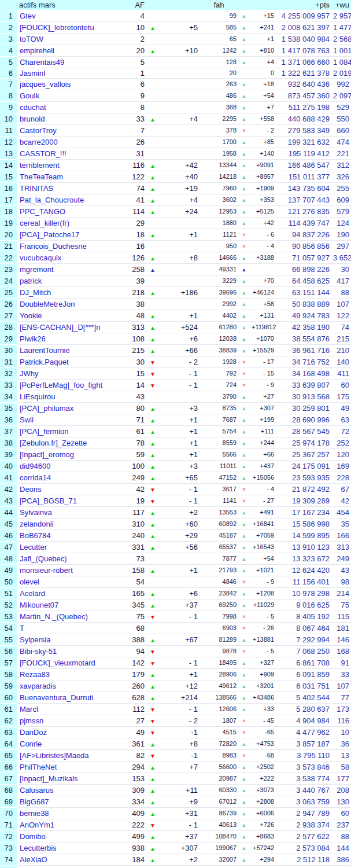  I want to click on player-name: did94600, so click(68, 466).